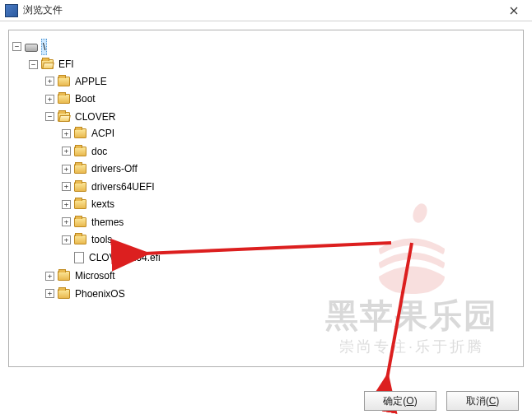  What do you see at coordinates (44, 47) in the screenshot?
I see `tree-root-label: \` at bounding box center [44, 47].